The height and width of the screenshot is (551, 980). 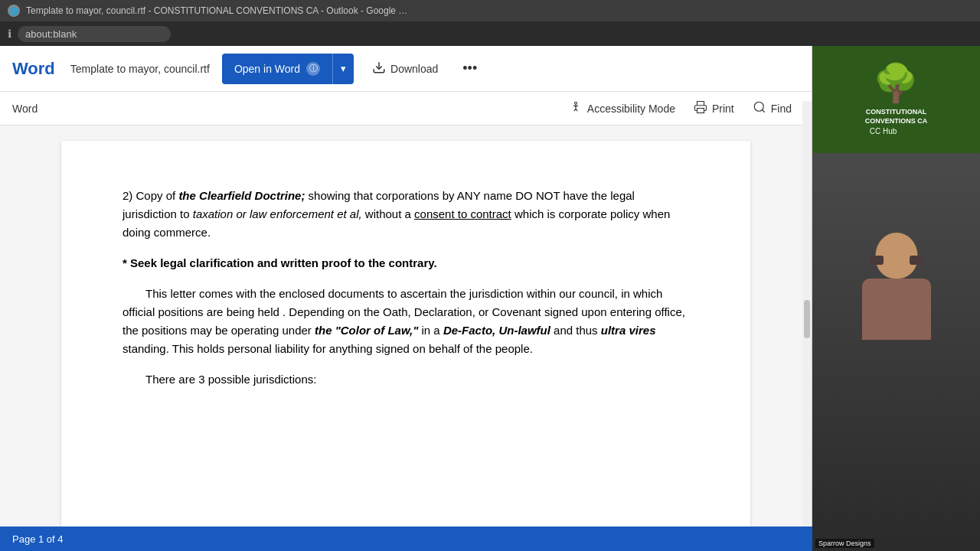 What do you see at coordinates (277, 69) in the screenshot?
I see `open-in-word-button: Open in Word ⓘ` at bounding box center [277, 69].